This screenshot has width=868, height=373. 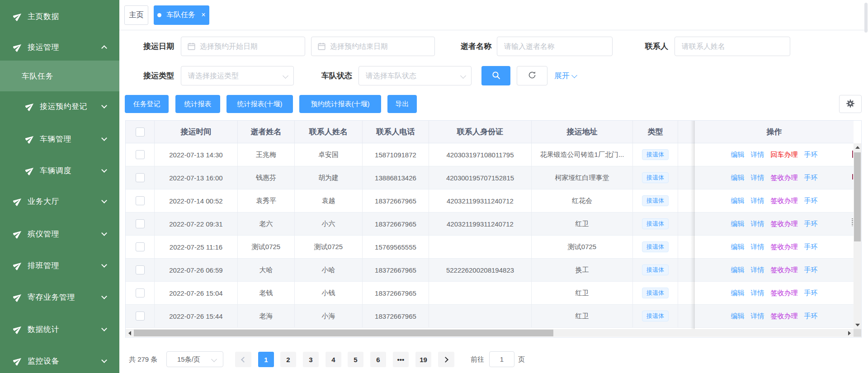 What do you see at coordinates (18, 16) in the screenshot?
I see `paper-plane-icon` at bounding box center [18, 16].